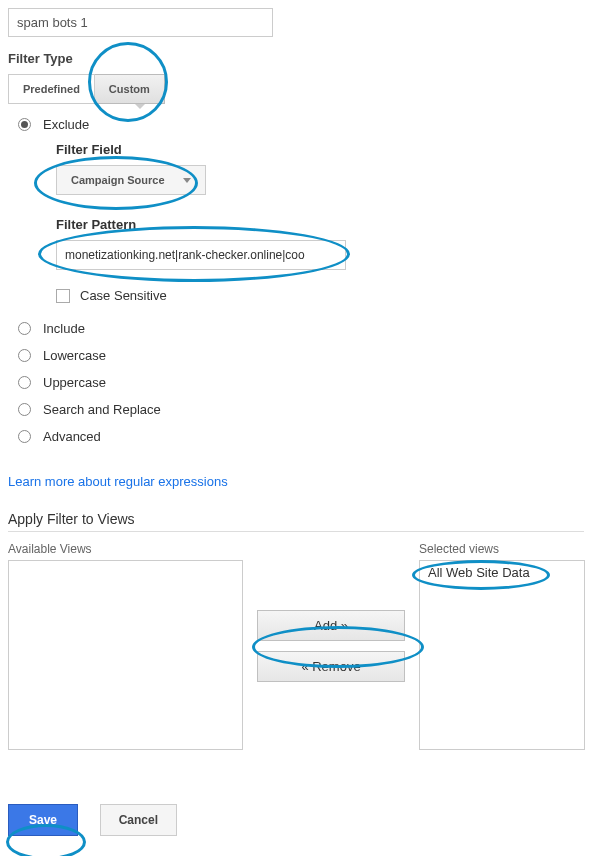 The width and height of the screenshot is (592, 862). What do you see at coordinates (66, 124) in the screenshot?
I see `radio-exclude-label: Exclude` at bounding box center [66, 124].